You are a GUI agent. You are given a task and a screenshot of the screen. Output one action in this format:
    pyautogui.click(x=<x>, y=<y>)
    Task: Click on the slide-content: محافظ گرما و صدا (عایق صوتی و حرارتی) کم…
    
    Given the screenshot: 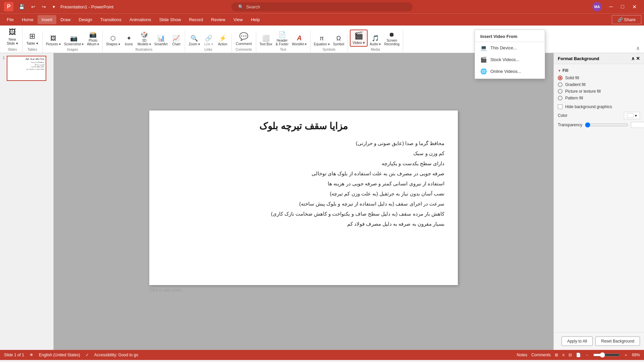 What is the action you would take?
    pyautogui.click(x=304, y=184)
    